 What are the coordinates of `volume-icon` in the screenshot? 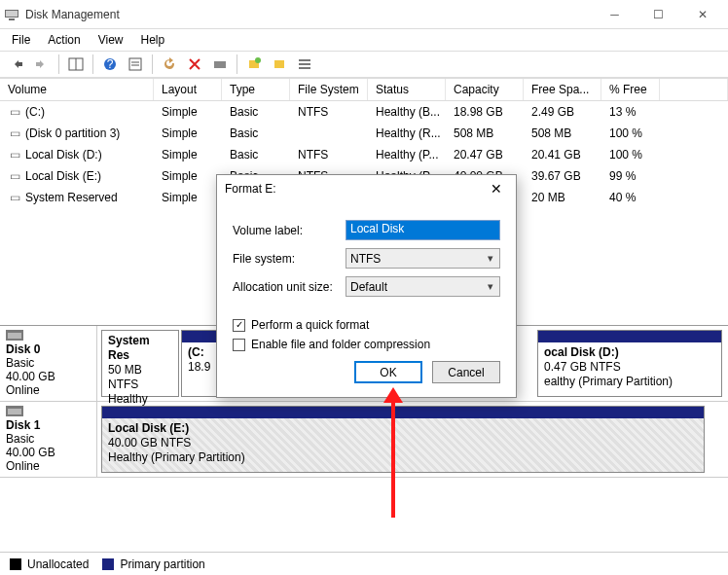 It's located at (279, 64).